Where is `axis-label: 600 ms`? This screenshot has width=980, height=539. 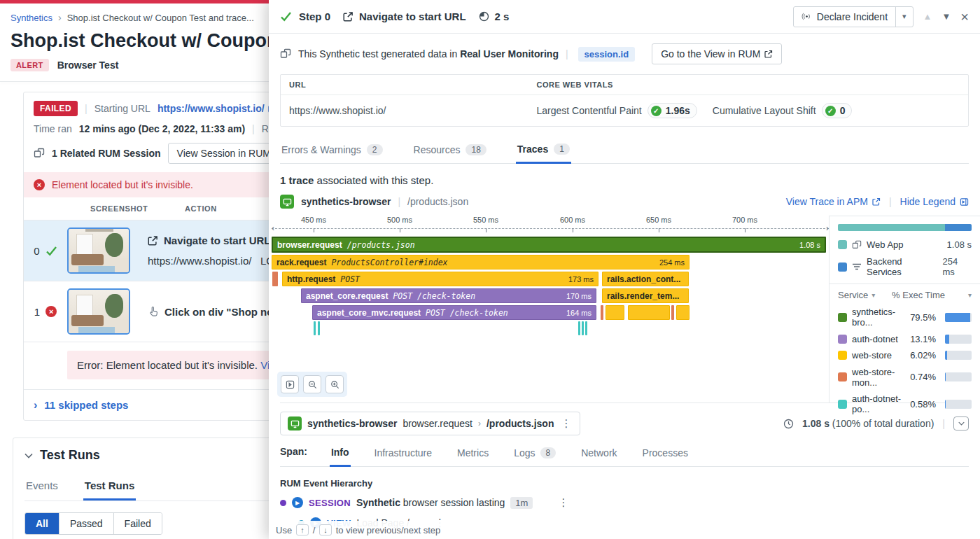 axis-label: 600 ms is located at coordinates (573, 220).